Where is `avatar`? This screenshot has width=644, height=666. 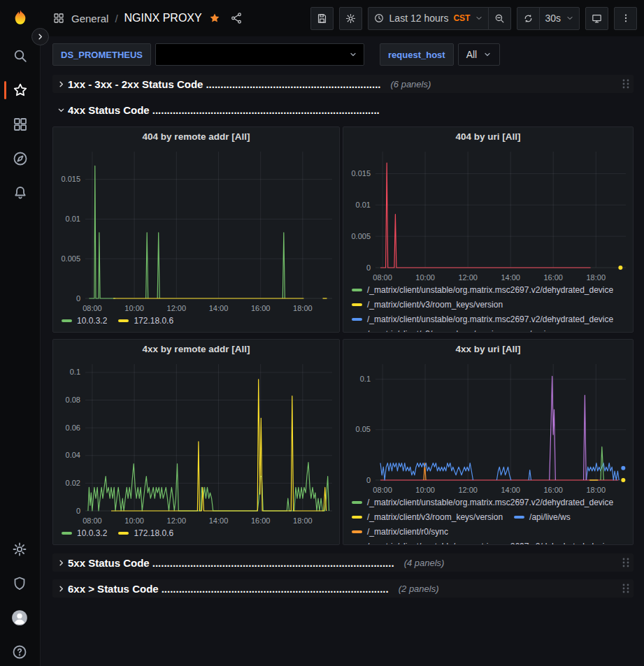
avatar is located at coordinates (20, 618).